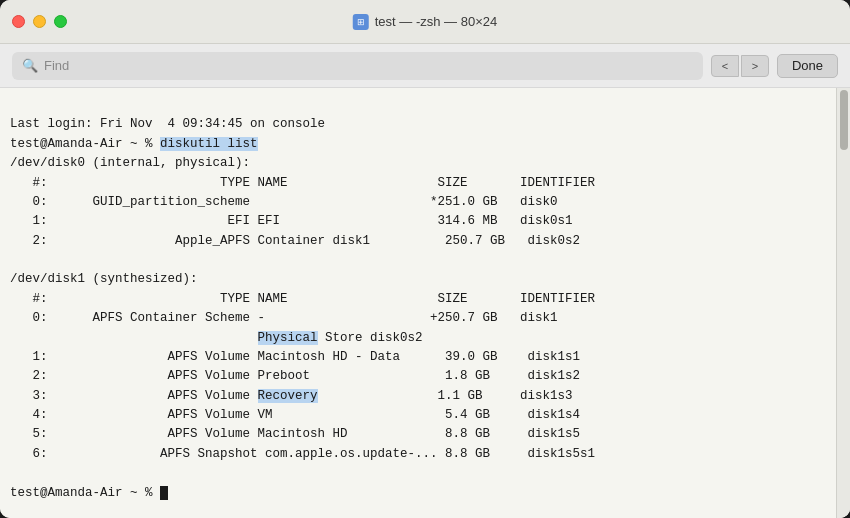 This screenshot has height=518, width=850. What do you see at coordinates (725, 66) in the screenshot?
I see `nav-prev-button: <` at bounding box center [725, 66].